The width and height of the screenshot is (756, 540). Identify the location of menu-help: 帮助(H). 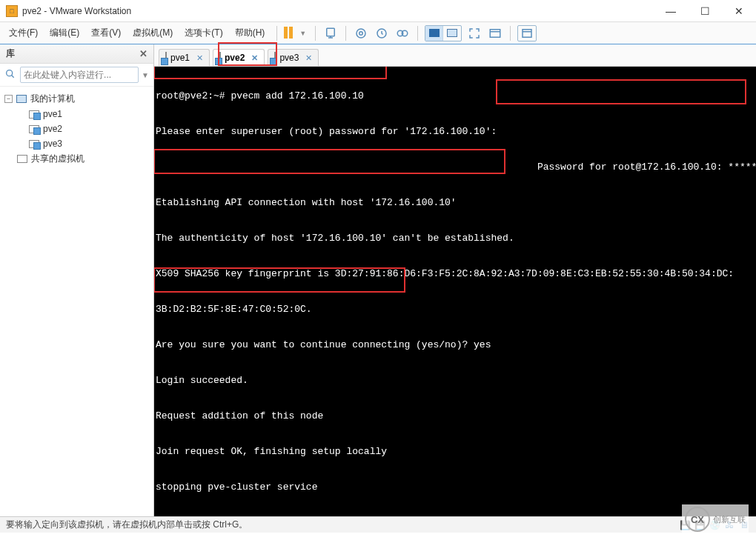
(251, 33).